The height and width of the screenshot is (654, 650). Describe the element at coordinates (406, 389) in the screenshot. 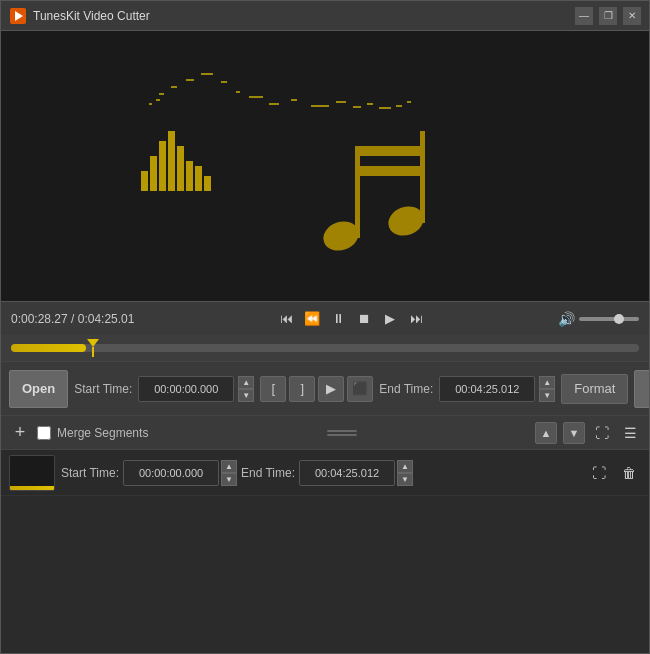

I see `end-time-label: End Time:` at that location.